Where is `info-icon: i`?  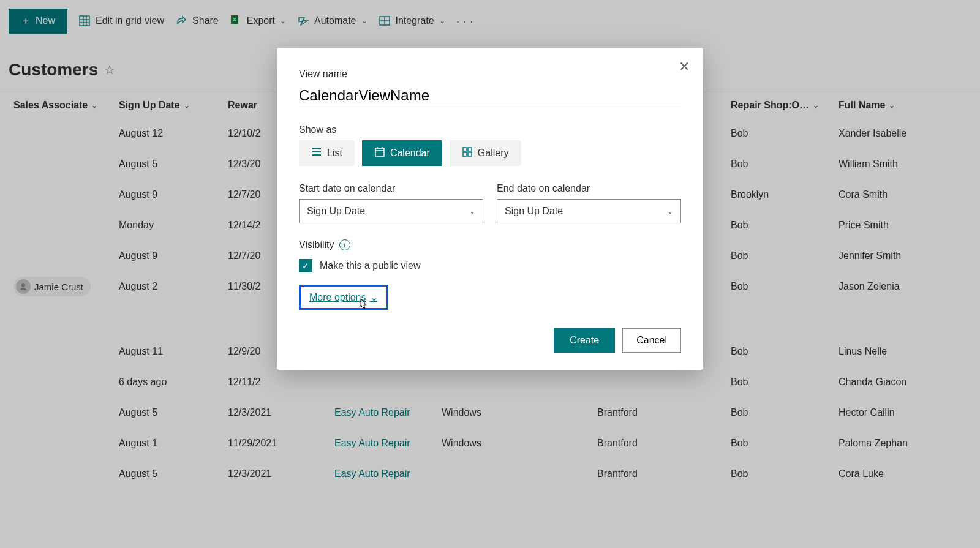 info-icon: i is located at coordinates (345, 245).